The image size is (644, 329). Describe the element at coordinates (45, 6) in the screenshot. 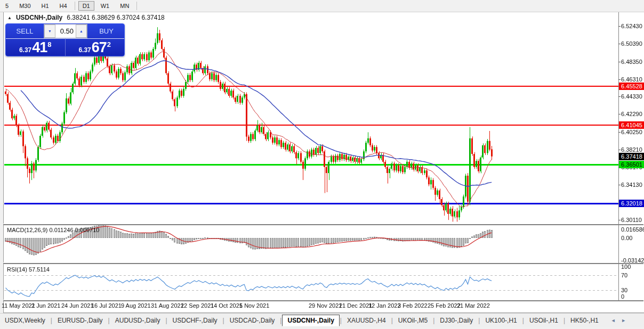

I see `timeframe-button-h1: H1` at that location.